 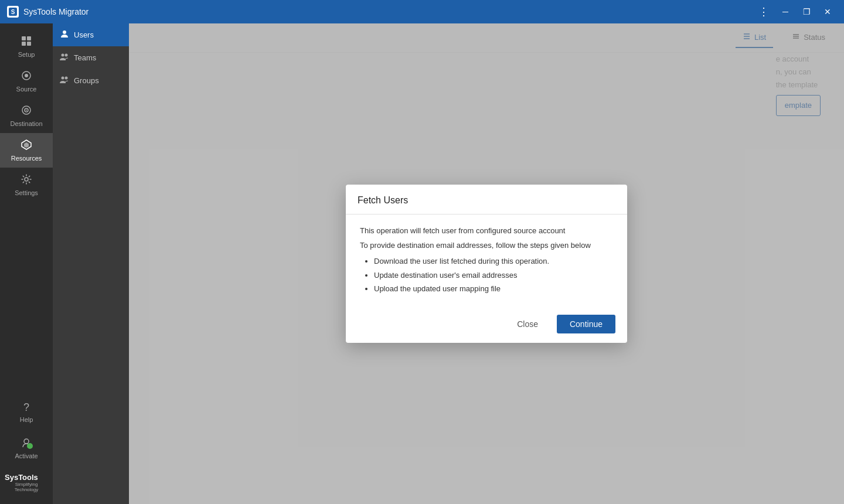 What do you see at coordinates (26, 42) in the screenshot?
I see `setup-icon` at bounding box center [26, 42].